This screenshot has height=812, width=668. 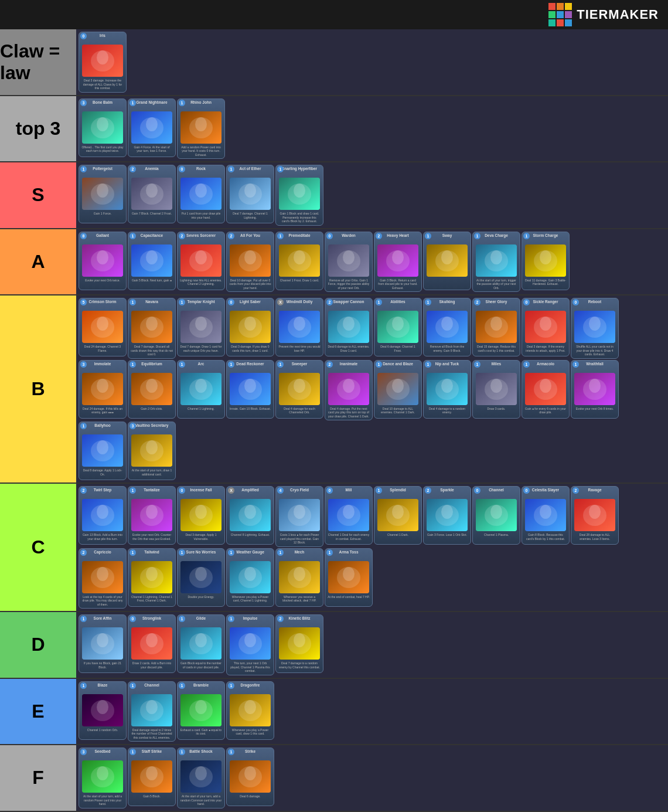 I want to click on card: 1Sway, so click(x=447, y=261).